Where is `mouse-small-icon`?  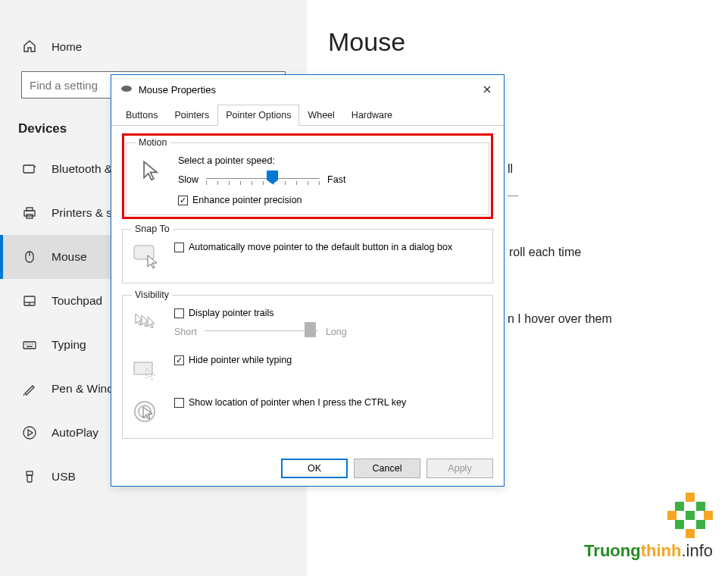
mouse-small-icon is located at coordinates (127, 89).